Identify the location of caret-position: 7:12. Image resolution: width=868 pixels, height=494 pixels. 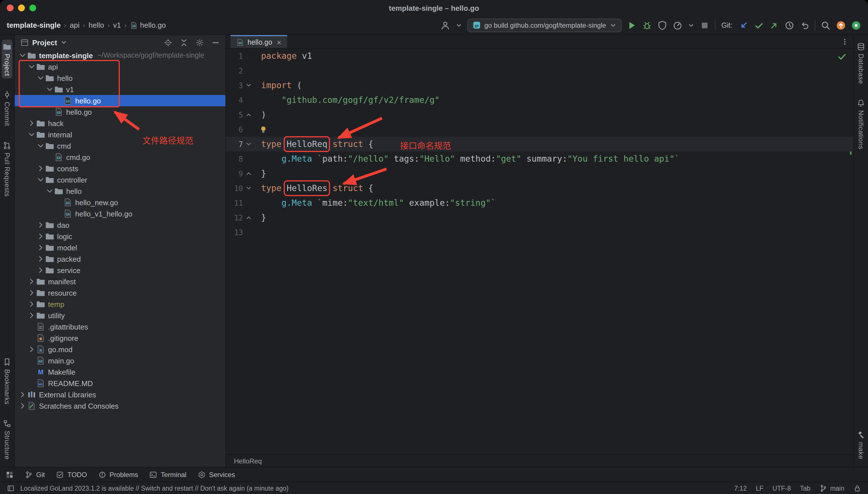
(740, 488).